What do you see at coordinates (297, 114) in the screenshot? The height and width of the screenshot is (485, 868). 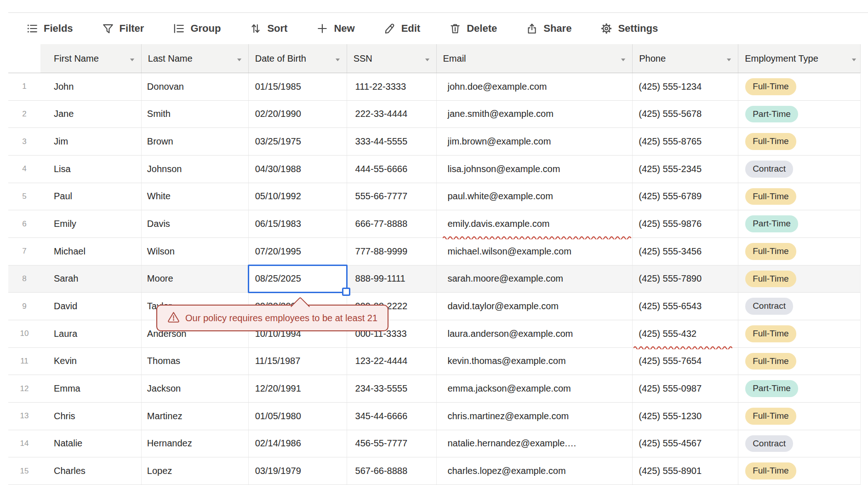 I see `cell-date-of-birth: 02/20/1990` at bounding box center [297, 114].